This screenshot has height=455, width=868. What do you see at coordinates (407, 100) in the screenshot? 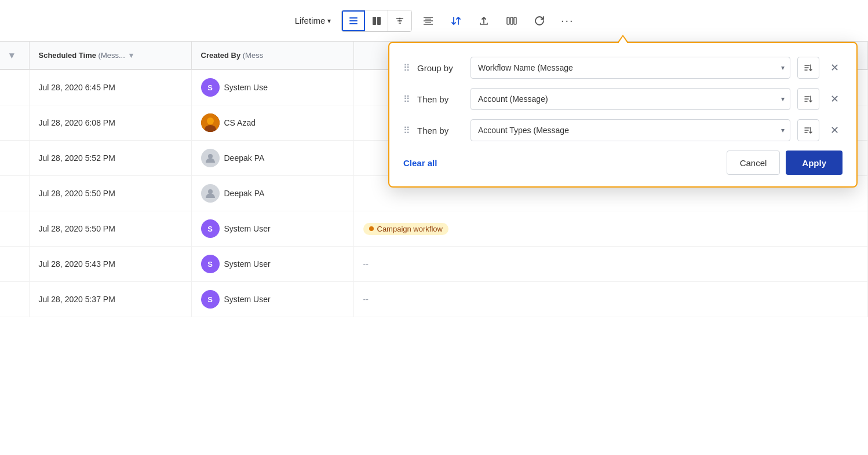
I see `drag-handle-then1: ⠿` at bounding box center [407, 100].